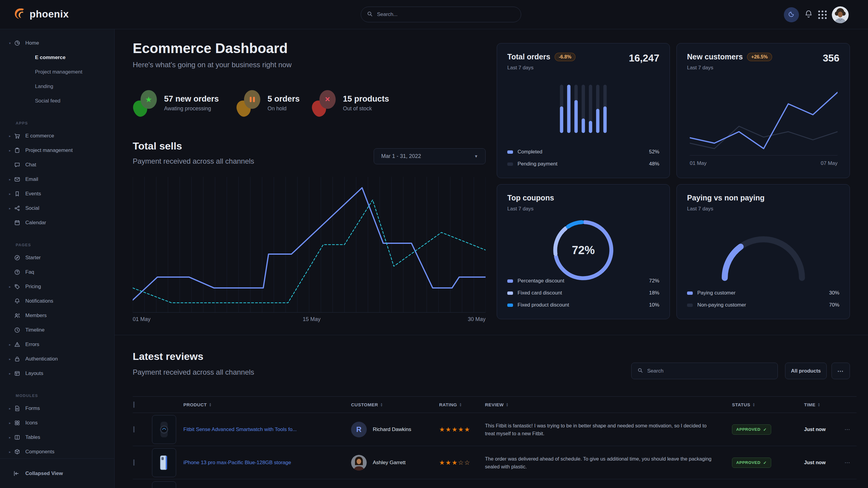 The image size is (868, 488). Describe the element at coordinates (41, 14) in the screenshot. I see `brand-logo: phoenix` at that location.